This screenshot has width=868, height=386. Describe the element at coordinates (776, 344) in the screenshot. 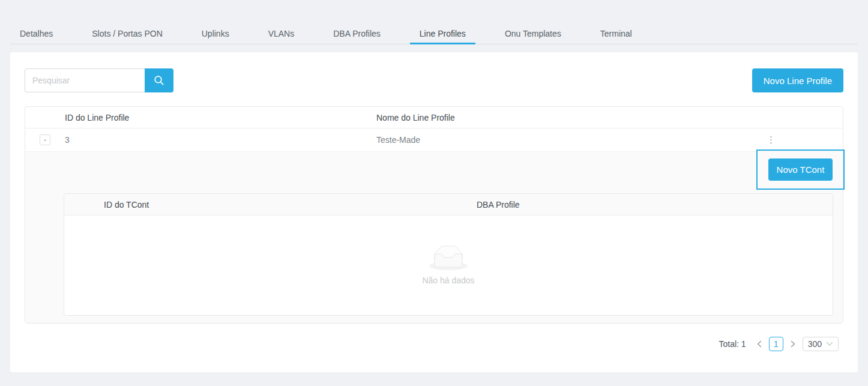

I see `page-1-button: 1` at that location.